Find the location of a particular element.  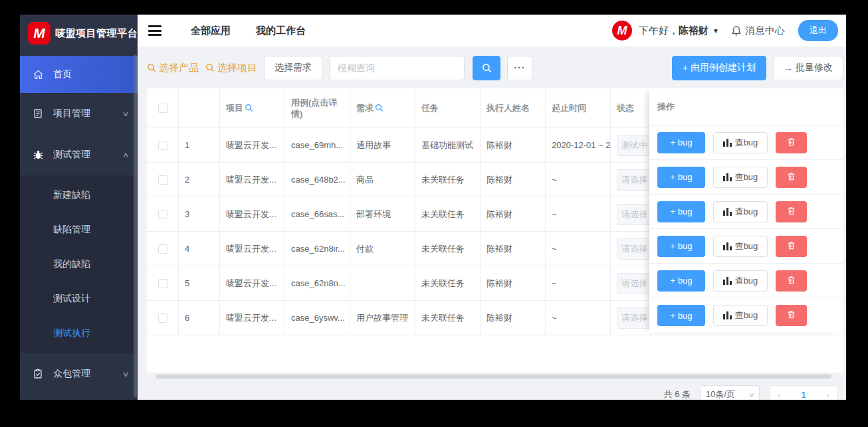

sidebar-scrollbar is located at coordinates (136, 226).